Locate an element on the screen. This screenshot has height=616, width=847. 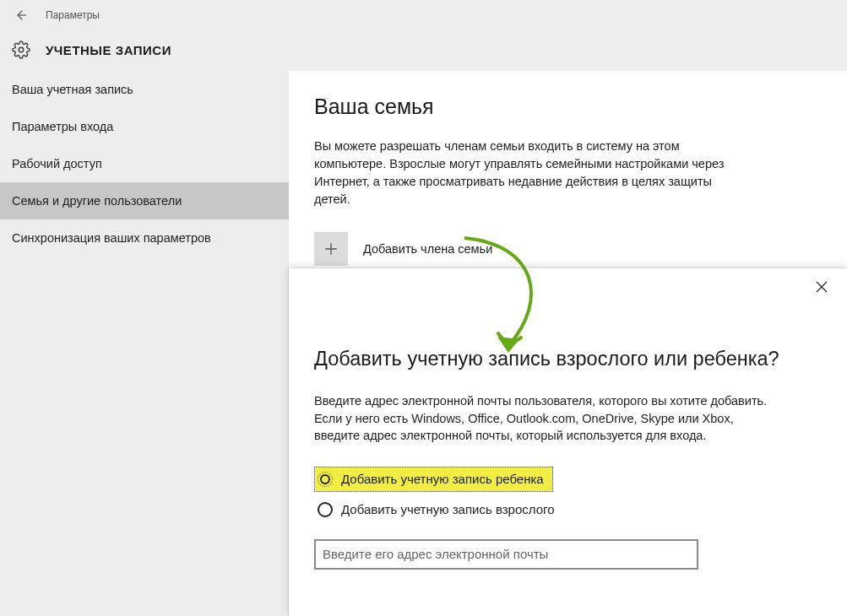
section-description: Вы можете разрешать членам семьи входить… is located at coordinates (524, 173).